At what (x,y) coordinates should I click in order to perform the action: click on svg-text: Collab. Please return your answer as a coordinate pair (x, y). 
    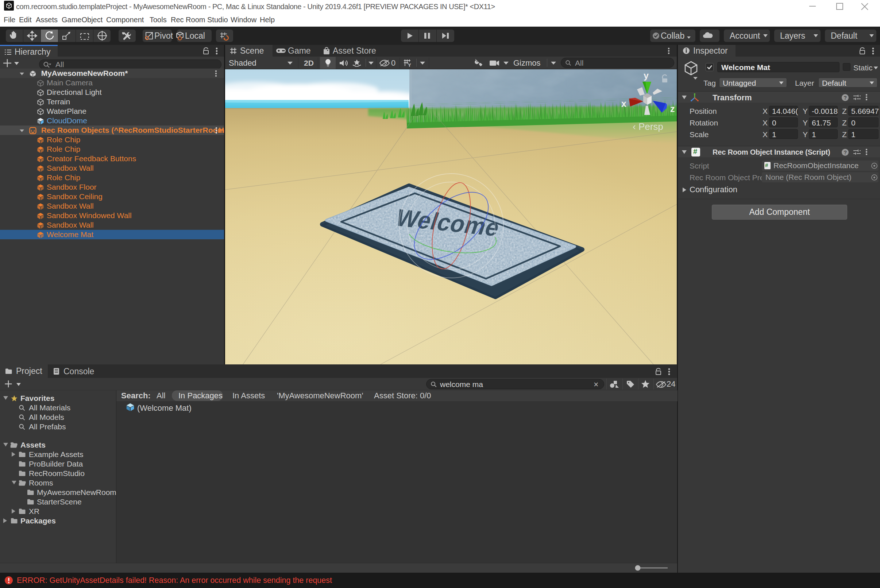
    Looking at the image, I should click on (673, 36).